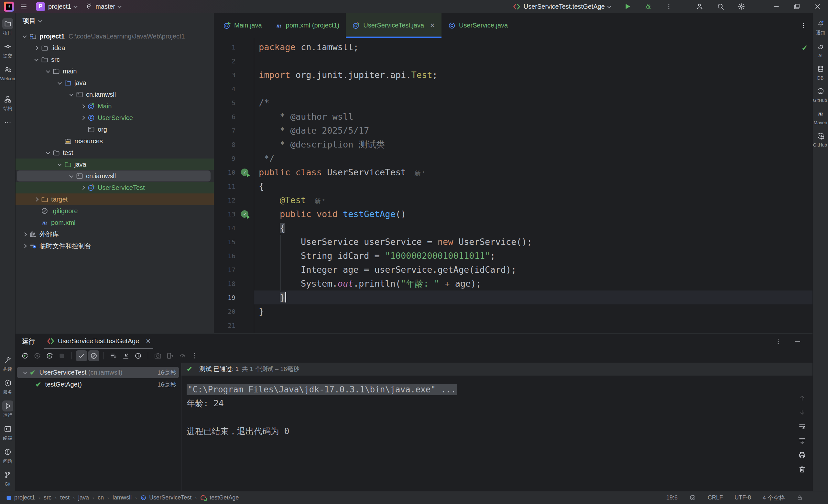  Describe the element at coordinates (394, 26) in the screenshot. I see `tab-userservicetest-java: CUserServiceTest.java✕` at that location.